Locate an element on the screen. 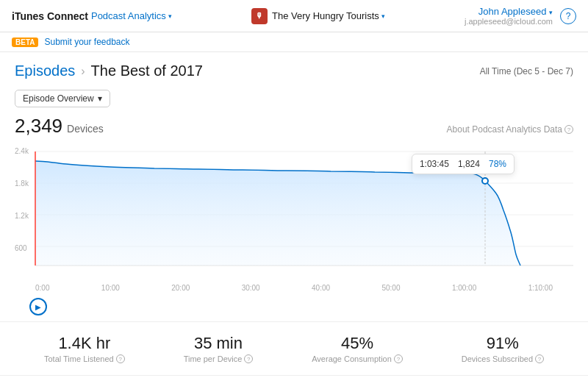 The image size is (588, 378). help-button: ? is located at coordinates (568, 16).